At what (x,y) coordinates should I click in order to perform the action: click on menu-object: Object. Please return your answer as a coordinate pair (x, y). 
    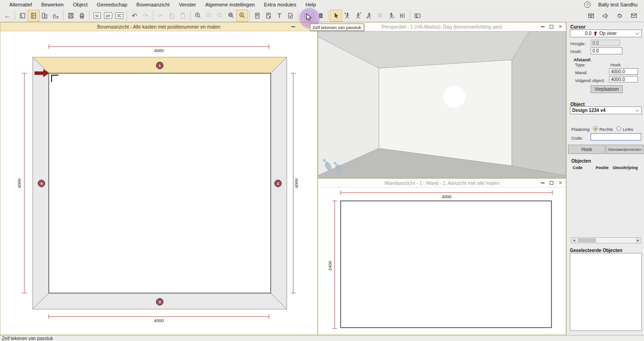
    Looking at the image, I should click on (80, 5).